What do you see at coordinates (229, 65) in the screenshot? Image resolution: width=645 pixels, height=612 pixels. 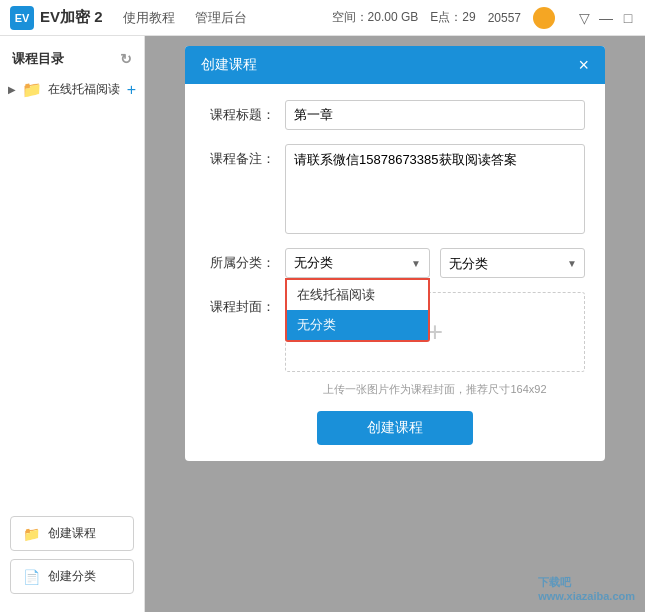 I see `modal-title: 创建课程` at bounding box center [229, 65].